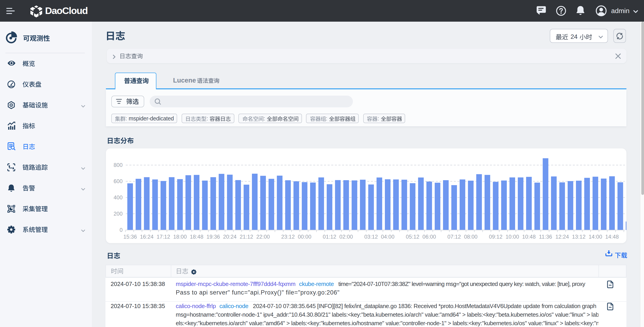  Describe the element at coordinates (118, 165) in the screenshot. I see `svg-text: 800` at that location.